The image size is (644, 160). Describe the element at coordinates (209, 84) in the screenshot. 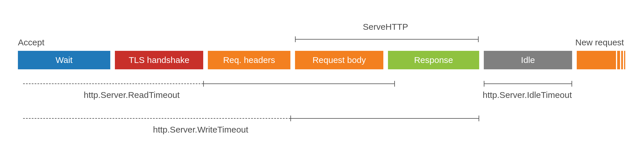

I see `read-timeout-bracket` at that location.